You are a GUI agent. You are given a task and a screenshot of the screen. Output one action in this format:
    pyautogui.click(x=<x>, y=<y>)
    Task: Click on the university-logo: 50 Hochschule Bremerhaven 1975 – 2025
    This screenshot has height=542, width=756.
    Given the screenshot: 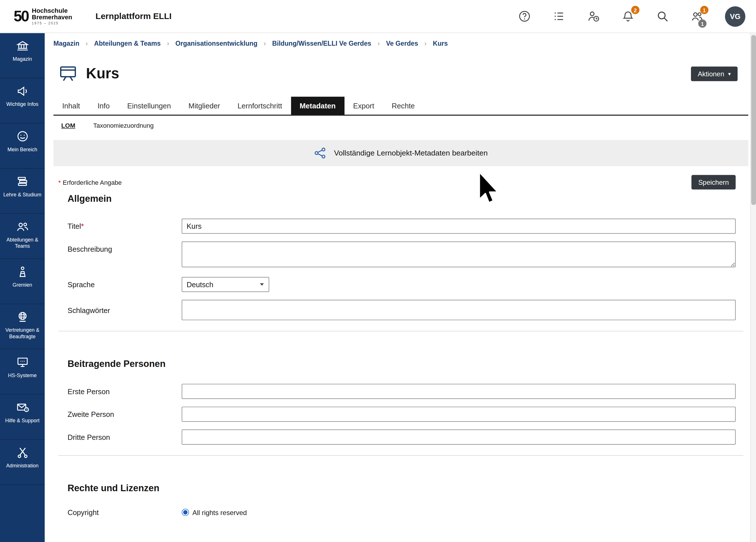 What is the action you would take?
    pyautogui.click(x=43, y=16)
    